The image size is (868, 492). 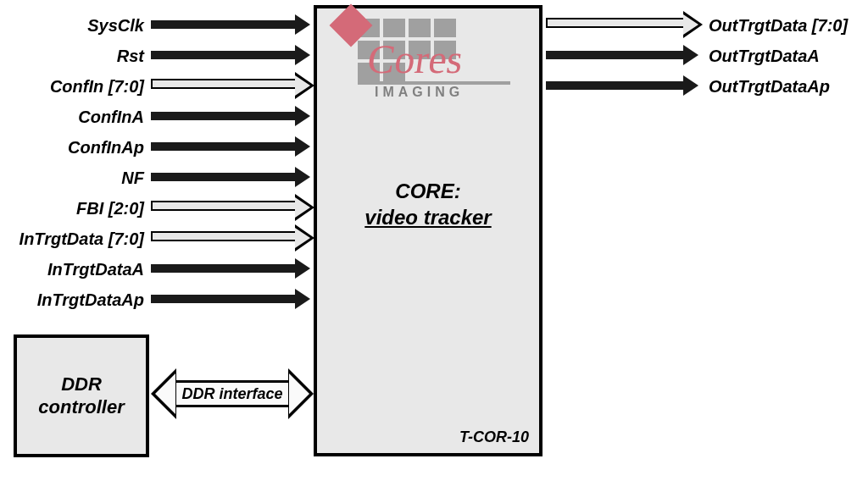 I want to click on input-label-sysclk: SysClk, so click(x=72, y=25).